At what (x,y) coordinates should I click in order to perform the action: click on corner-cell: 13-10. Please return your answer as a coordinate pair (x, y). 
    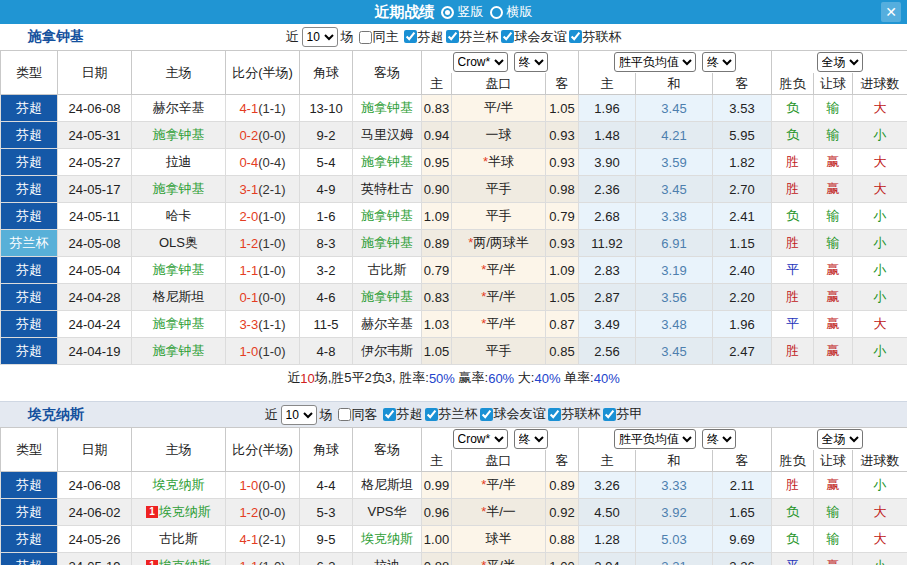
    Looking at the image, I should click on (326, 108).